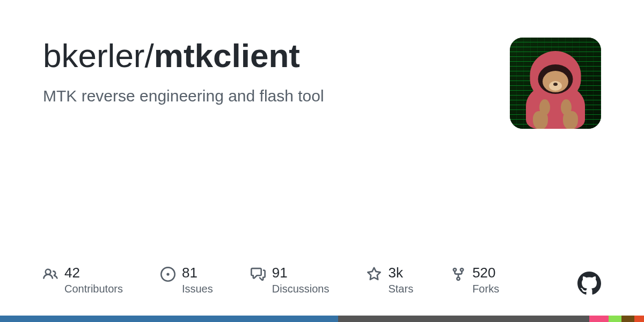  What do you see at coordinates (187, 280) in the screenshot?
I see `issues-stat: 81 Issues` at bounding box center [187, 280].